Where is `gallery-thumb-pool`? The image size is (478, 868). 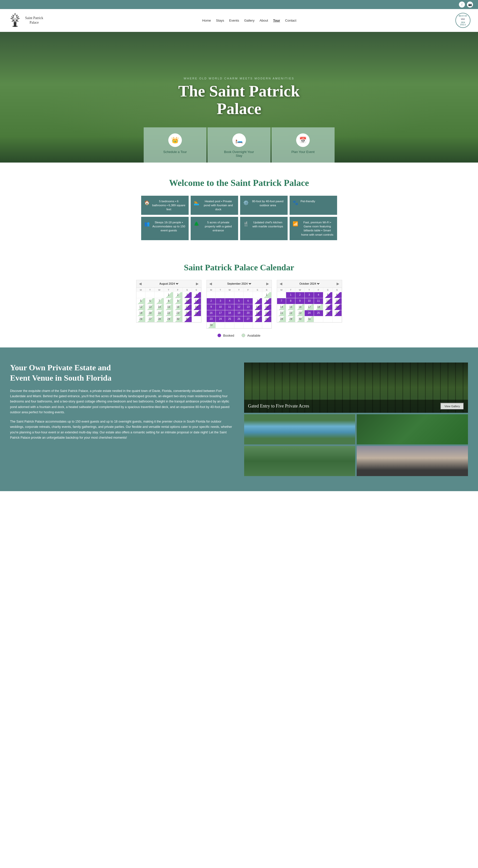 gallery-thumb-pool is located at coordinates (300, 429).